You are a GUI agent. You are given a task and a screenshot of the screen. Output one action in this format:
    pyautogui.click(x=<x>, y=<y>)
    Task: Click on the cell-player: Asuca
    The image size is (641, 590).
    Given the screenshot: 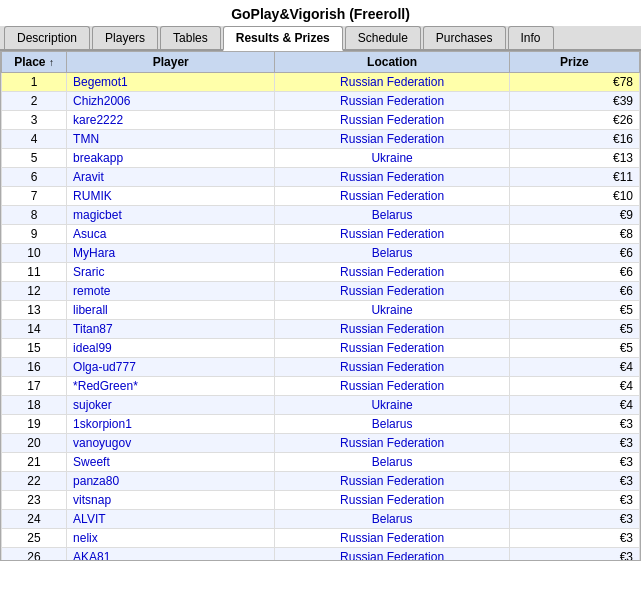 What is the action you would take?
    pyautogui.click(x=171, y=234)
    